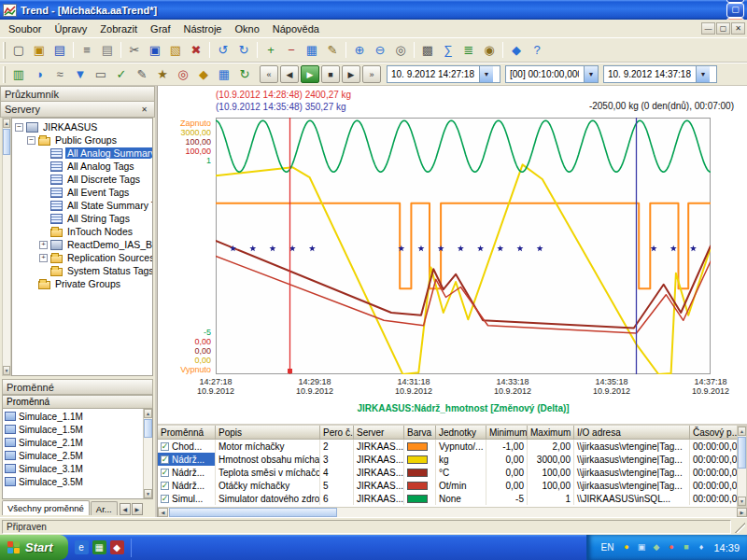 This screenshot has height=560, width=747. I want to click on language-indicator: EN, so click(608, 547).